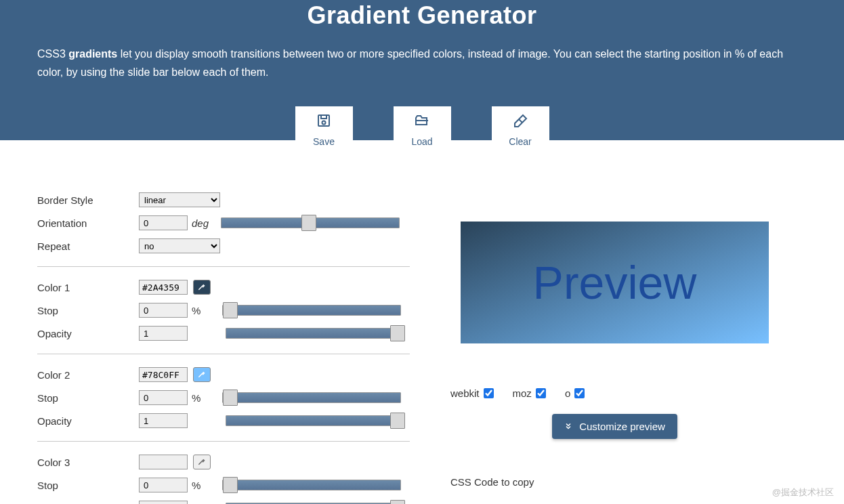  Describe the element at coordinates (163, 462) in the screenshot. I see `color3-hex-input` at that location.